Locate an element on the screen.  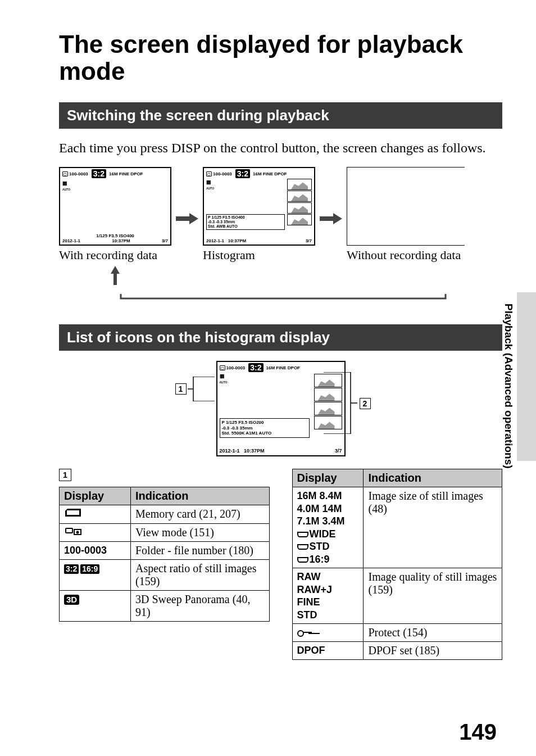
cell-display: 16M 8.4M 4.0M 14M 7.1M 3.4M WIDE STD 16:… is located at coordinates (328, 528).